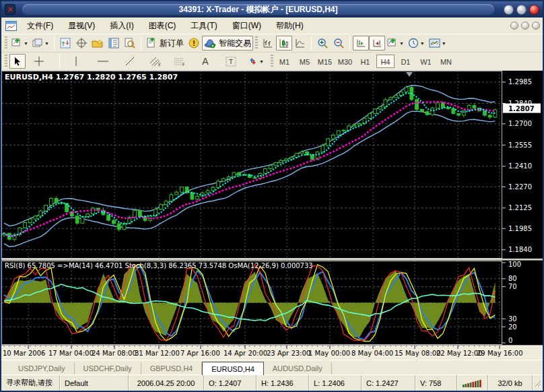 The height and width of the screenshot is (392, 544). Describe the element at coordinates (520, 145) in the screenshot. I see `svg-text: 1.2555` at that location.